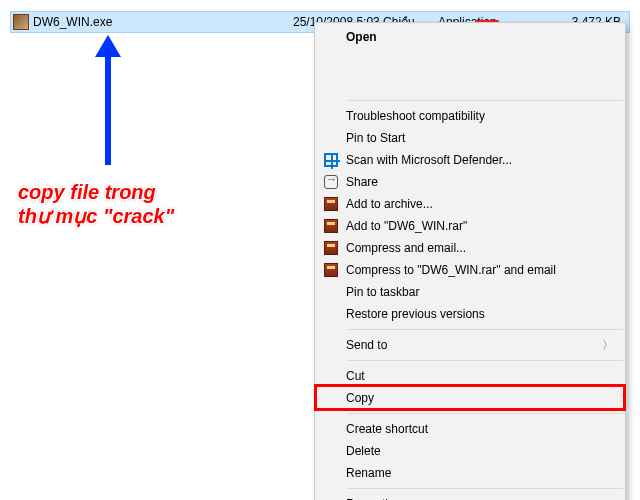 This screenshot has width=640, height=500. What do you see at coordinates (331, 160) in the screenshot?
I see `shield-icon` at bounding box center [331, 160].